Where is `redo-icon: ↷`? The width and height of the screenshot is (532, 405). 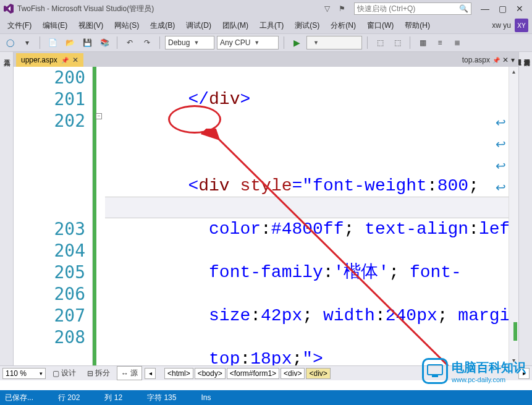 redo-icon: ↷ is located at coordinates (147, 43).